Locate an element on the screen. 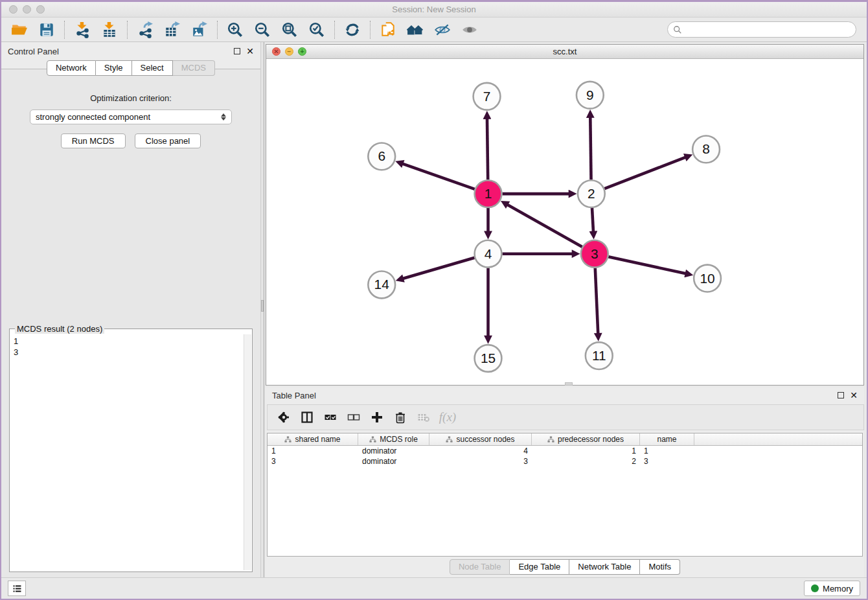 The height and width of the screenshot is (600, 868). save-session-button is located at coordinates (47, 30).